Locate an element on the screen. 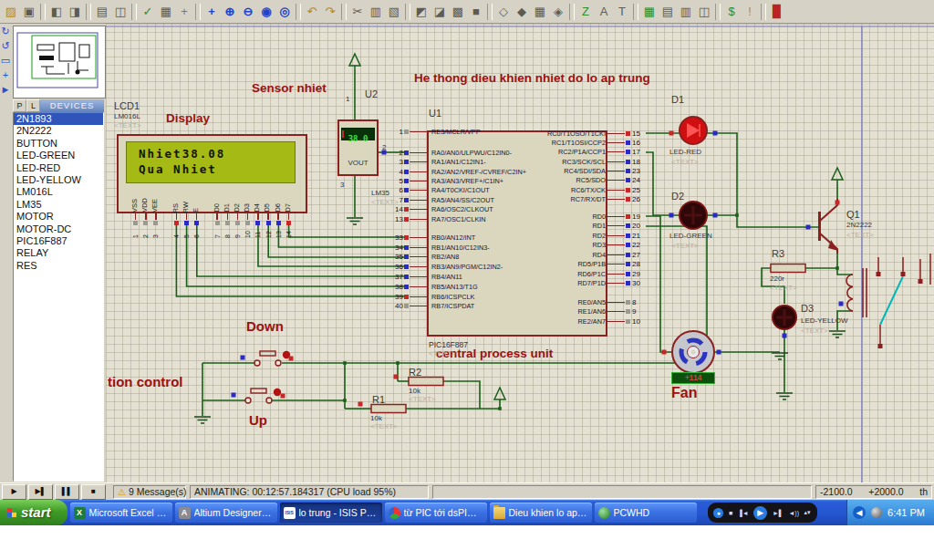  media-volume-button: ◄)) is located at coordinates (794, 513).